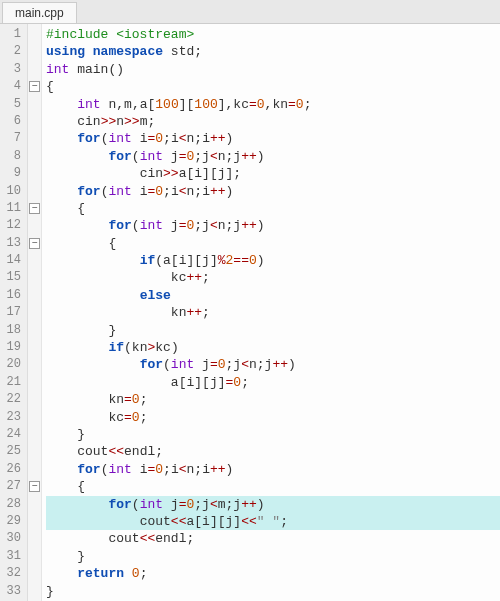 Image resolution: width=500 pixels, height=601 pixels. Describe the element at coordinates (12, 138) in the screenshot. I see `line-number: 7` at that location.